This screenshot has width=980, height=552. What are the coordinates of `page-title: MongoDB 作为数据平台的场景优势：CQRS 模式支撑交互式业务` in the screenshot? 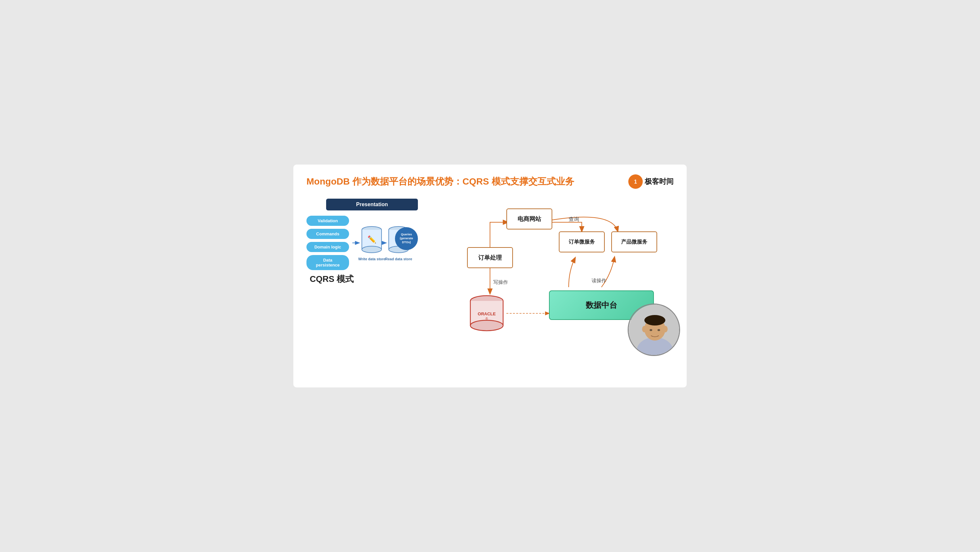 It's located at (468, 182).